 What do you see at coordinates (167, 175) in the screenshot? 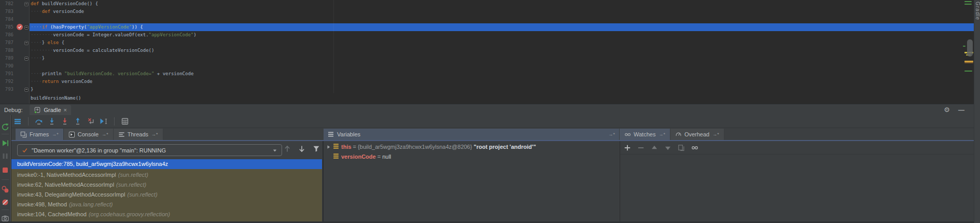
I see `stack-frame: invoke0:-1, NativeMethodAccessorImpl(sun…` at bounding box center [167, 175].